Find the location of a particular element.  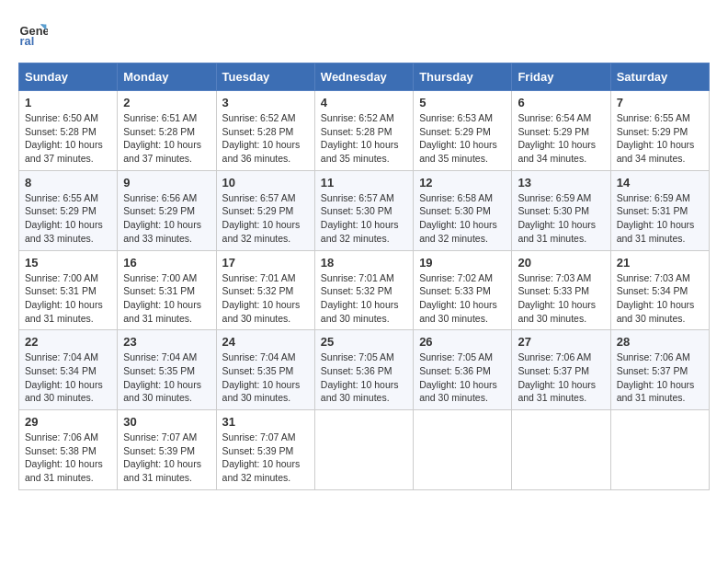

day-cell: 11 Sunrise: 6:57 AMSunset: 5:30 PMDaylig… is located at coordinates (364, 210).